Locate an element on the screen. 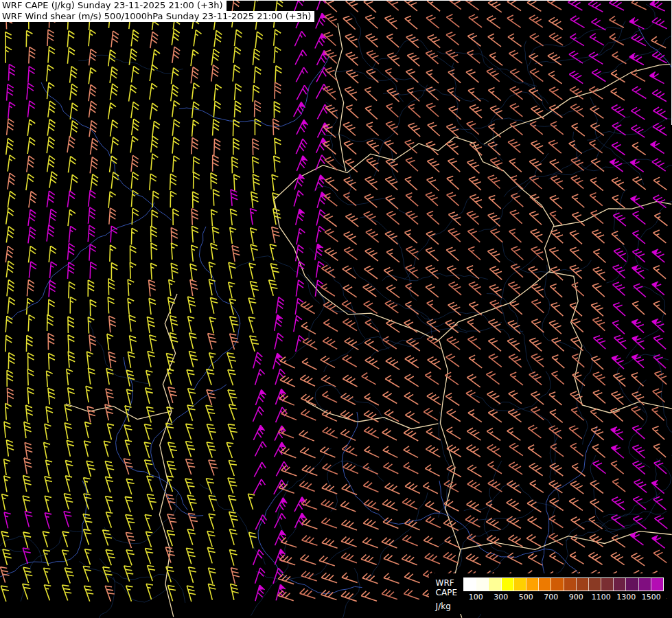 The image size is (672, 618). legend-tick-label: 100 is located at coordinates (476, 597).